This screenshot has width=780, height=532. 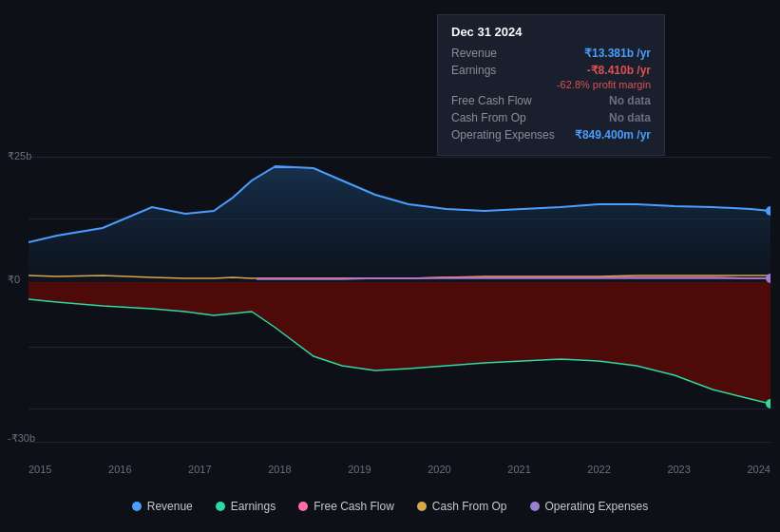 What do you see at coordinates (422, 506) in the screenshot?
I see `legend-dot-cashop` at bounding box center [422, 506].